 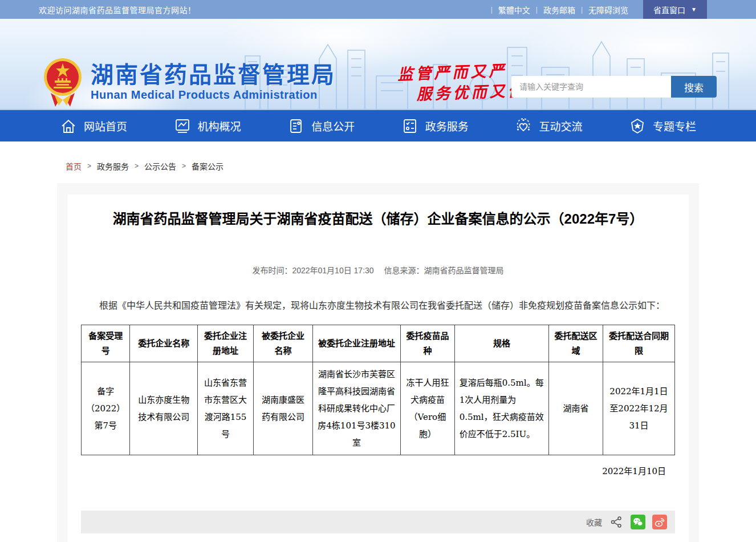 I want to click on main-navigation: 网站首页 机构概况 信息公开 政务服务 互动交流 专题专栏, so click(x=378, y=126).